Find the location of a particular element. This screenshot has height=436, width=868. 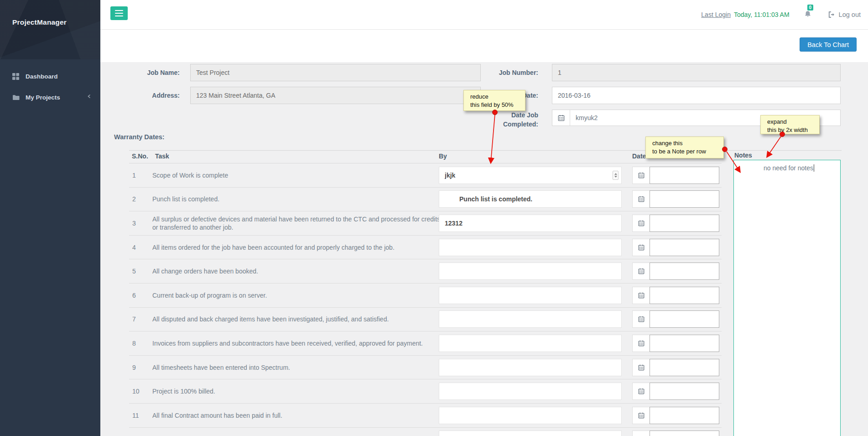

logout-button: Log out is located at coordinates (844, 15).